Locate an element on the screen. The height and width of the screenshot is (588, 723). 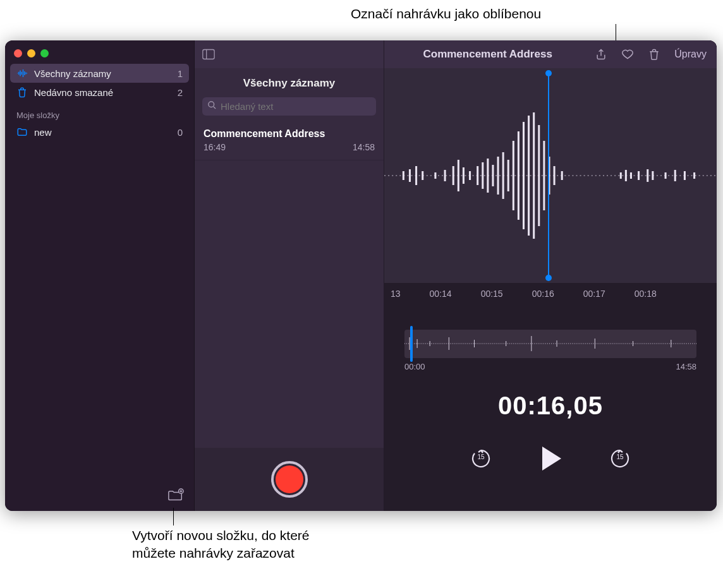
overview-end-label: 14:58 is located at coordinates (686, 366).